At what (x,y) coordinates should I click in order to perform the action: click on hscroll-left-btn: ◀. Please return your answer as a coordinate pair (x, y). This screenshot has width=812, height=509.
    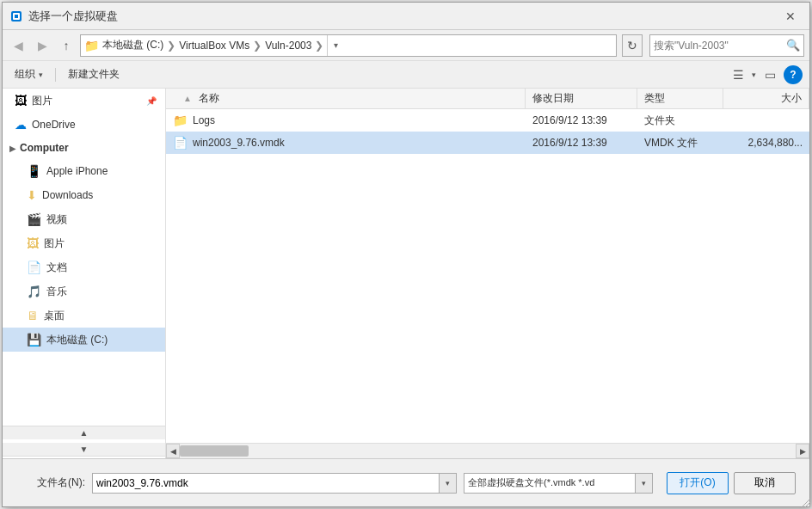
    Looking at the image, I should click on (173, 451).